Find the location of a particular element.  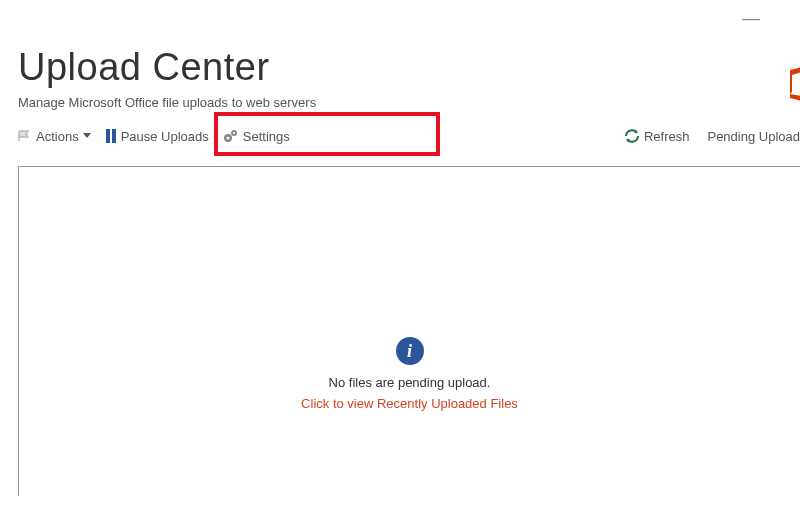

page-subtitle: Manage Microsoft Office file uploads to … is located at coordinates (409, 102).